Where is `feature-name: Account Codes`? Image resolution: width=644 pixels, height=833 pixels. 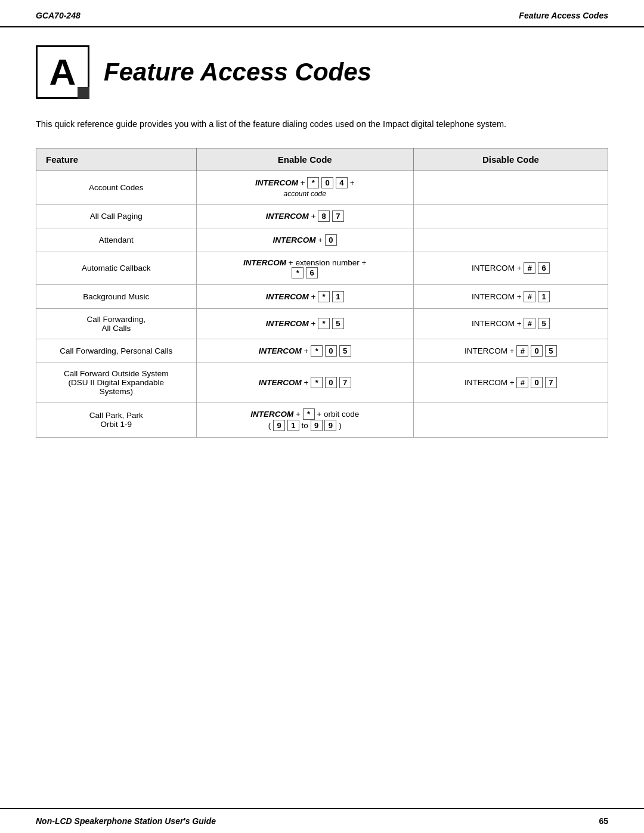
feature-name: Account Codes is located at coordinates (117, 187).